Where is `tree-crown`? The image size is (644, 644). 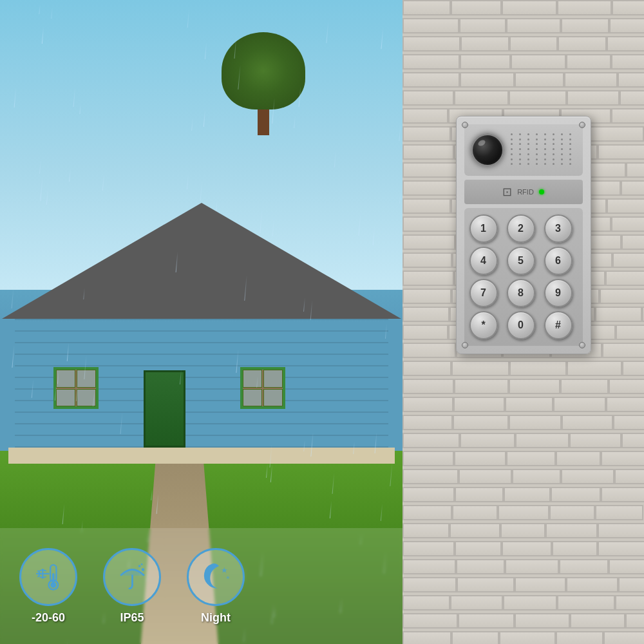 tree-crown is located at coordinates (263, 71).